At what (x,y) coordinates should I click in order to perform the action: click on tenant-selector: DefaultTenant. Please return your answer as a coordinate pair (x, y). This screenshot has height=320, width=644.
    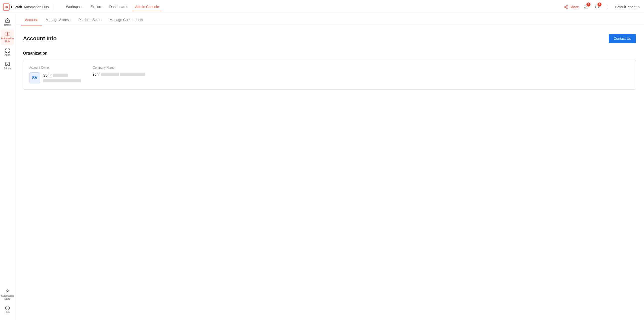
    Looking at the image, I should click on (628, 7).